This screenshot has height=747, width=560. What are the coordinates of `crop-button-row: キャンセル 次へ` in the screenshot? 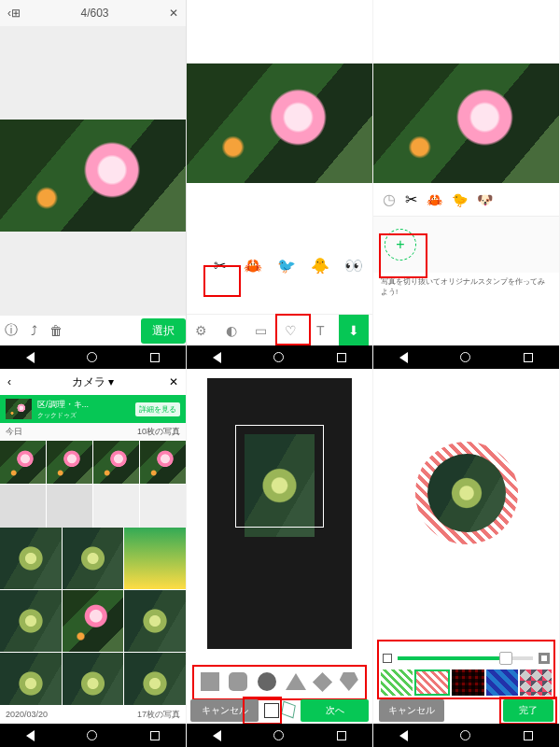 It's located at (280, 711).